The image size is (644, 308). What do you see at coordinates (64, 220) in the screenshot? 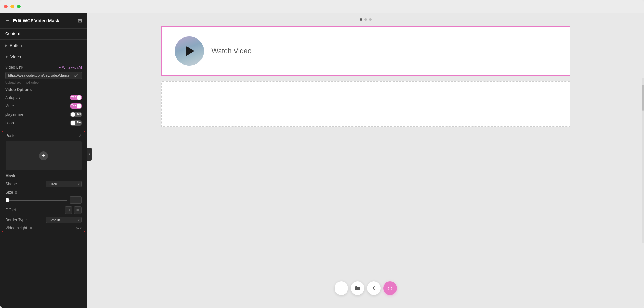
I see `border-type-select-wrapper: Default Solid Dashed` at bounding box center [64, 220].